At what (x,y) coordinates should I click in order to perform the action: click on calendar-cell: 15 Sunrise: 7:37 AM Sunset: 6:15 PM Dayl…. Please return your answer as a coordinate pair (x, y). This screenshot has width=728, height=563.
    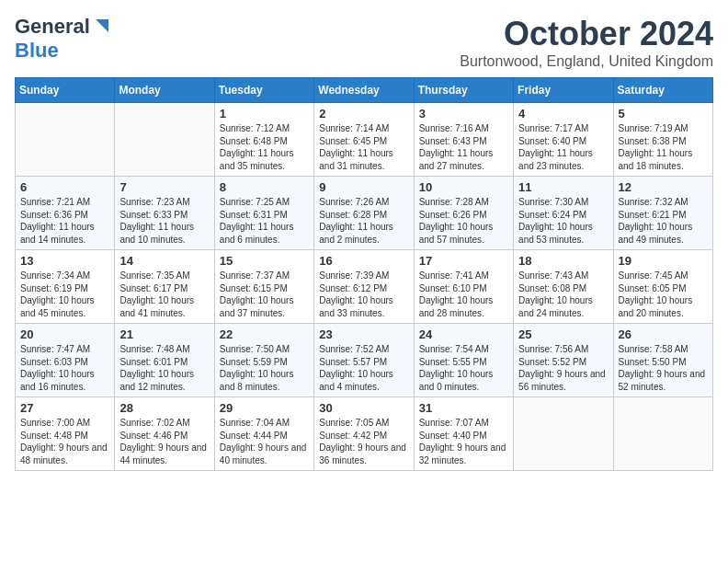
    Looking at the image, I should click on (264, 287).